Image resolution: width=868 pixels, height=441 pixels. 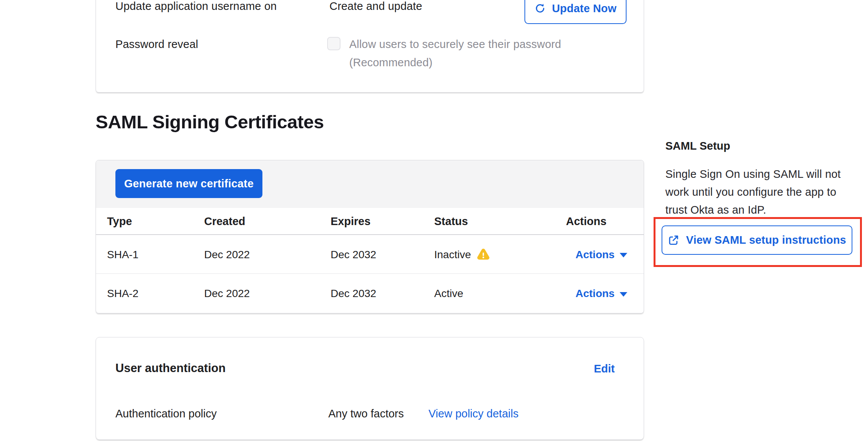 I want to click on password-reveal-recommended-text: (Recommended), so click(x=391, y=62).